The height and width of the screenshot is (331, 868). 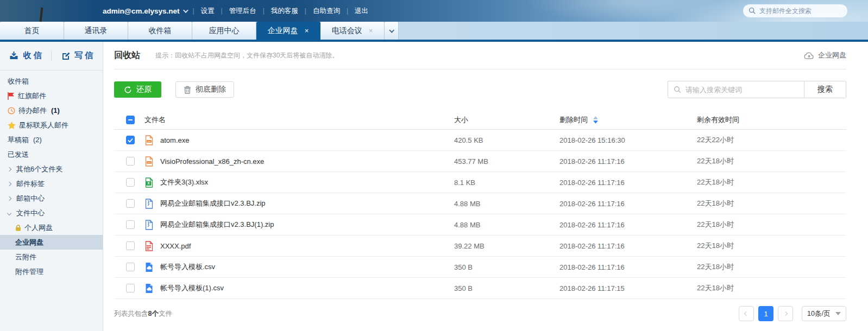 What do you see at coordinates (224, 30) in the screenshot?
I see `tab-应用中心: 应用中心` at bounding box center [224, 30].